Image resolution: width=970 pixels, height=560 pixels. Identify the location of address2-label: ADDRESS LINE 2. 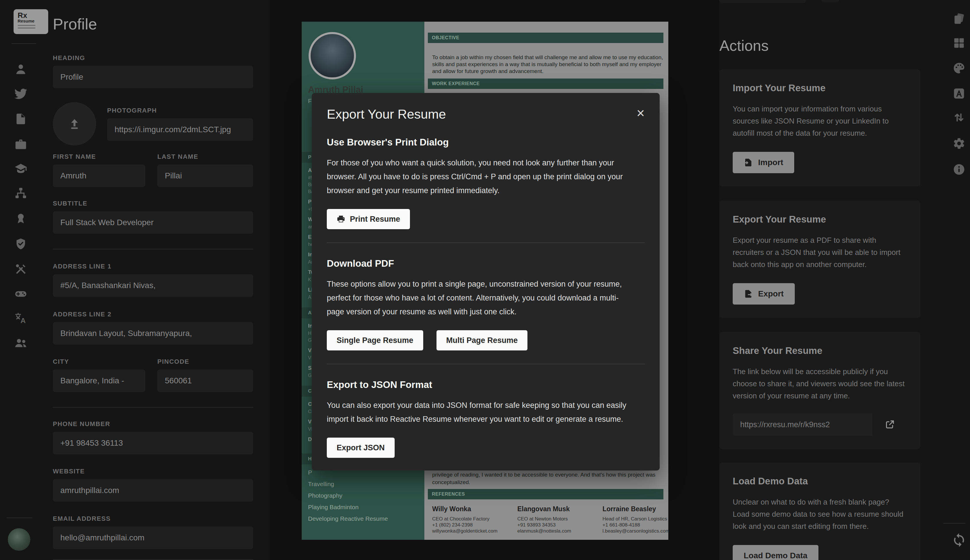
(153, 315).